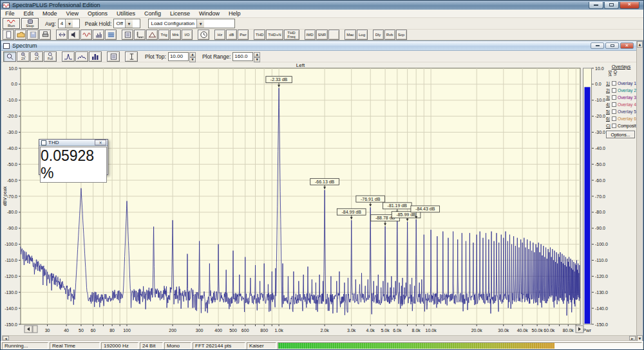 The width and height of the screenshot is (644, 350). What do you see at coordinates (111, 35) in the screenshot?
I see `spectrogram-button` at bounding box center [111, 35].